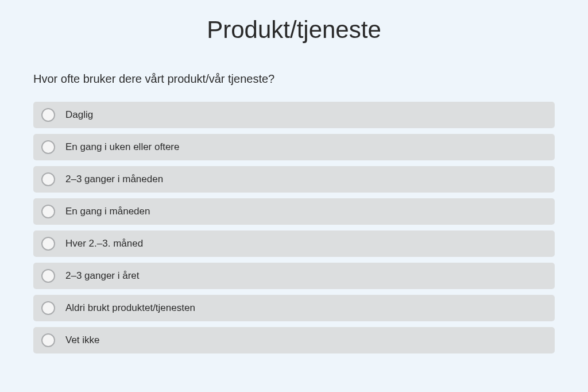 The image size is (588, 392). Describe the element at coordinates (294, 179) in the screenshot. I see `option-2-3-ganger-maneden: 2–3 ganger i måneden` at that location.